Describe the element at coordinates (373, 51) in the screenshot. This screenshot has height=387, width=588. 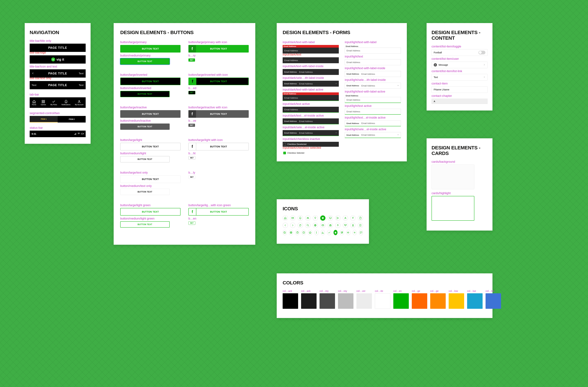
I see `input-light-text-with-label: Email Address` at that location.